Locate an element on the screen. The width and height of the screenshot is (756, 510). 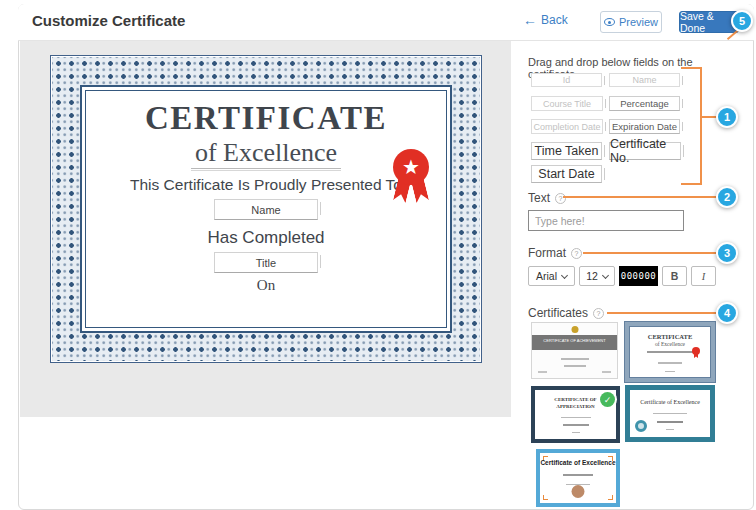
bold-button: B is located at coordinates (674, 276).